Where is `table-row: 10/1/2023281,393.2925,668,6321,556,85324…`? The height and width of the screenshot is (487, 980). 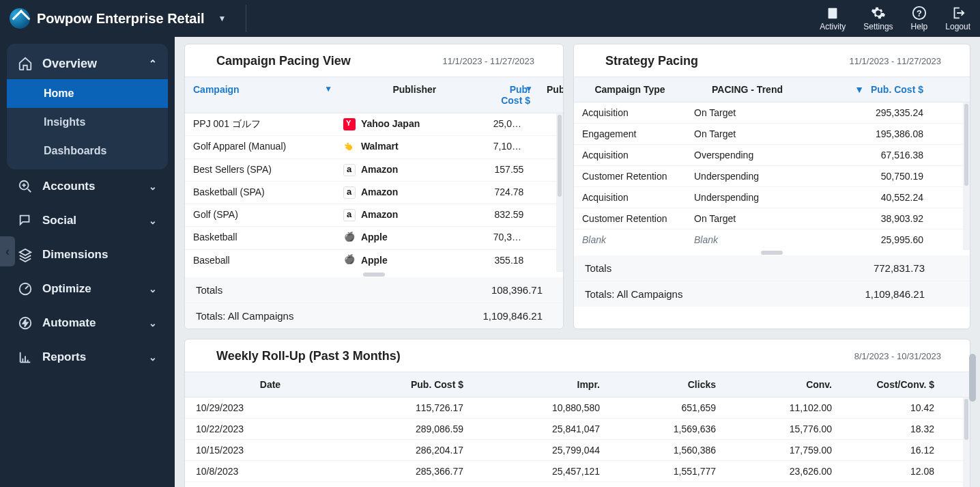 table-row: 10/1/2023281,393.2925,668,6321,556,85324… is located at coordinates (574, 485).